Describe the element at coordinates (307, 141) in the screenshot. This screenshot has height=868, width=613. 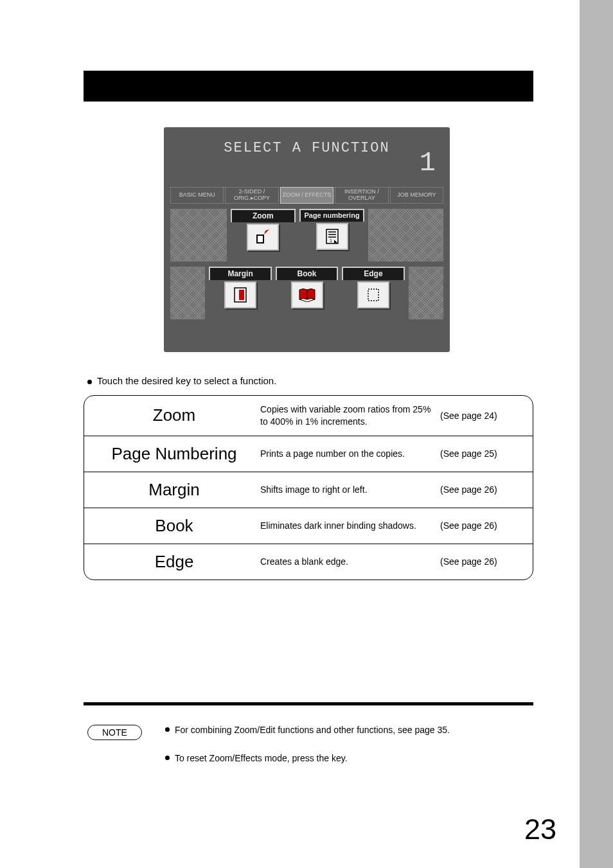
I see `lcd-title: SELECT A FUNCTION` at that location.